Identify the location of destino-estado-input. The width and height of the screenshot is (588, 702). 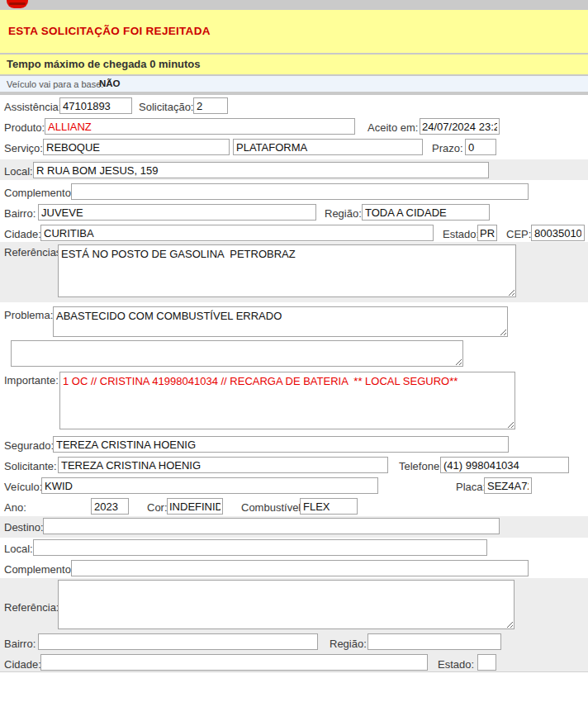
(487, 662).